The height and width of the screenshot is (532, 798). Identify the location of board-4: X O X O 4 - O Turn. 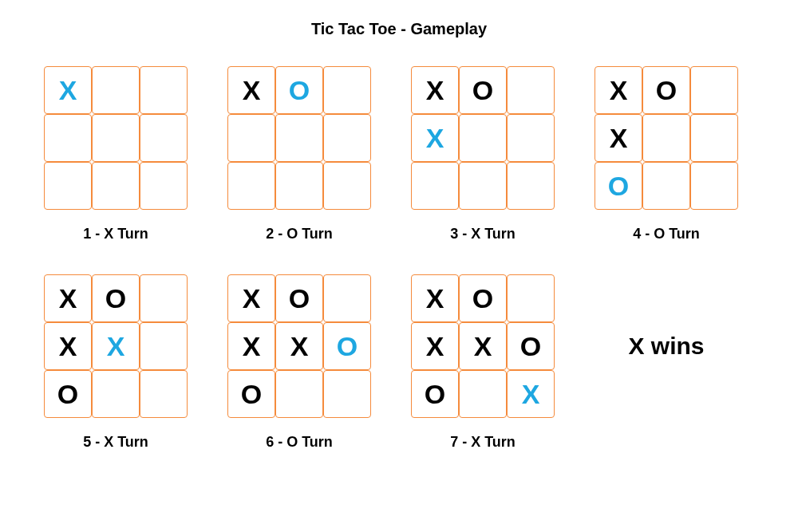
(666, 155).